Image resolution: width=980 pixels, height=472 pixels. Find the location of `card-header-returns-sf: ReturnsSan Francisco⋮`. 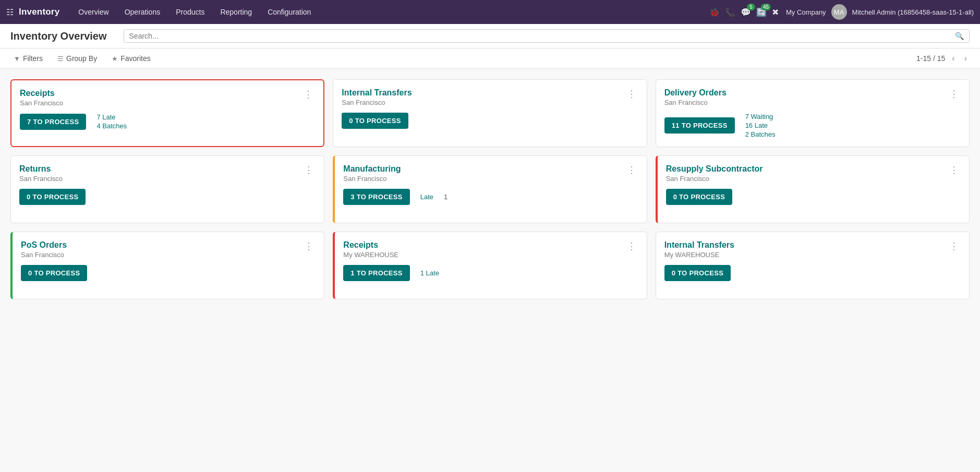

card-header-returns-sf: ReturnsSan Francisco⋮ is located at coordinates (167, 173).